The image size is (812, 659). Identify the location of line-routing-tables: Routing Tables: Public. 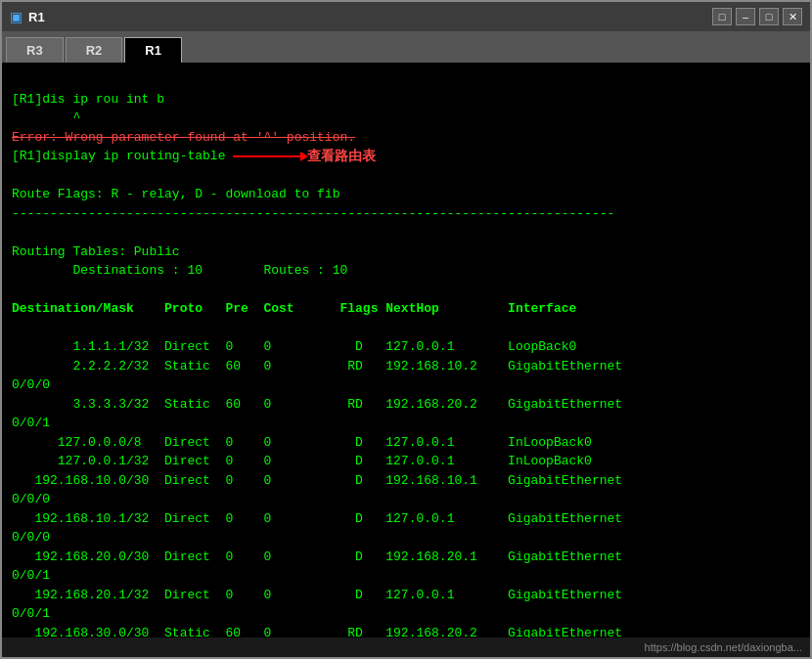
(96, 252).